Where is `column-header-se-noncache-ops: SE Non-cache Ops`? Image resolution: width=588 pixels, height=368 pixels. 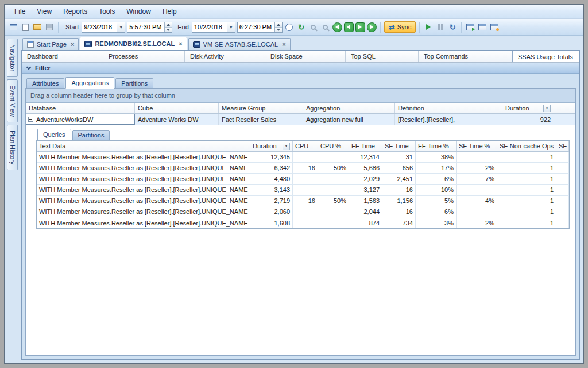 column-header-se-noncache-ops: SE Non-cache Ops is located at coordinates (527, 146).